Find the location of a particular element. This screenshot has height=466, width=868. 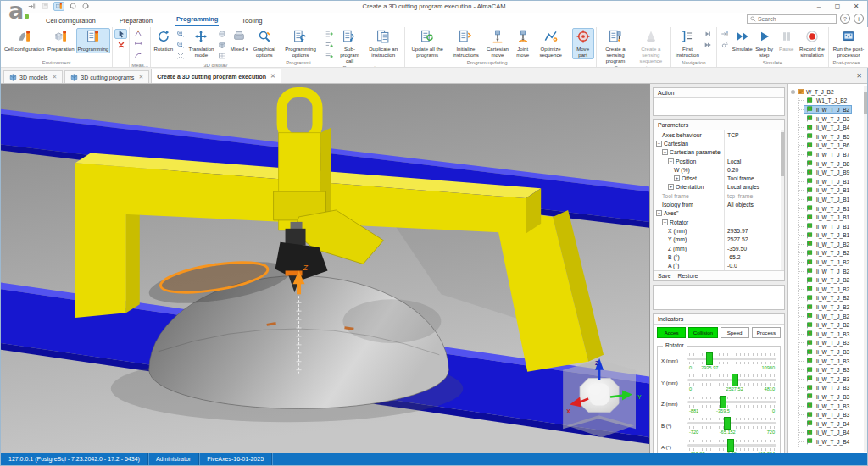

parameter-row-rotator: −Rotator is located at coordinates (719, 222).